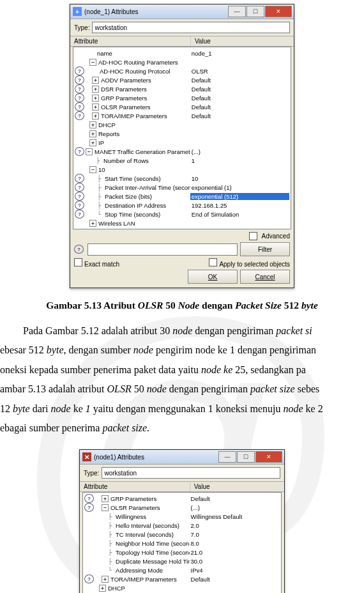  Describe the element at coordinates (182, 169) in the screenshot. I see `tree-row: −10` at that location.